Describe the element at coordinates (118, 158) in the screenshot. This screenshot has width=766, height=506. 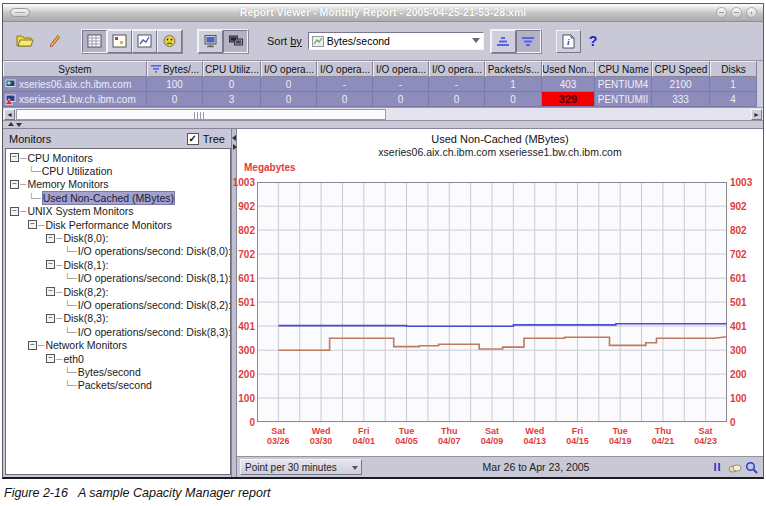
I see `tree-item: −─CPU Monitors` at that location.